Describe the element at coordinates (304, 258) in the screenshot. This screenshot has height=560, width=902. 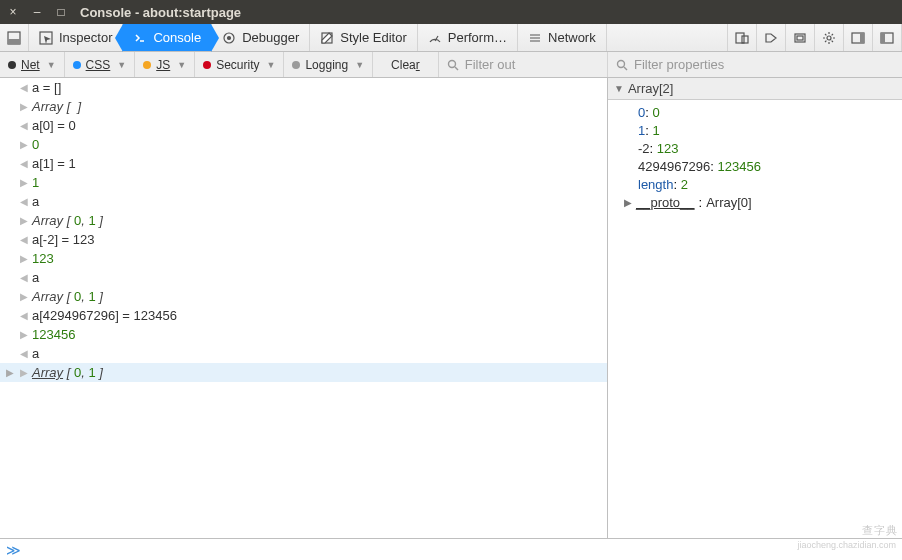
I see `console-output-row: ▶▶123` at that location.